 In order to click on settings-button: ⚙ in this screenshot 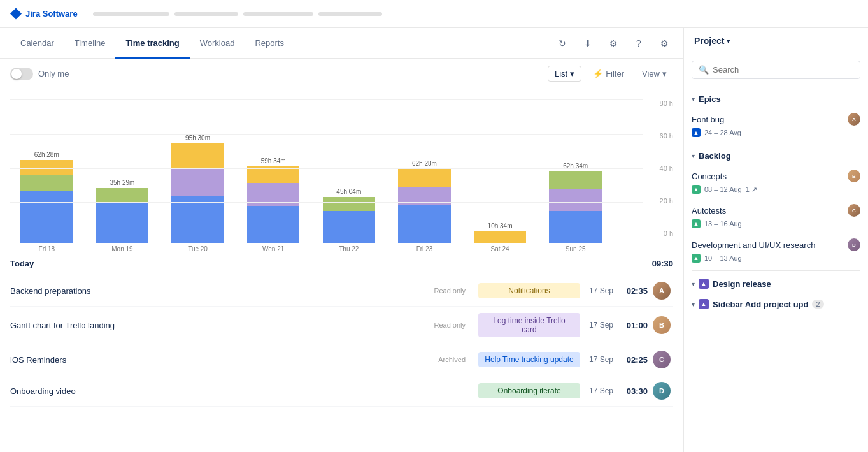, I will do `click(664, 43)`.